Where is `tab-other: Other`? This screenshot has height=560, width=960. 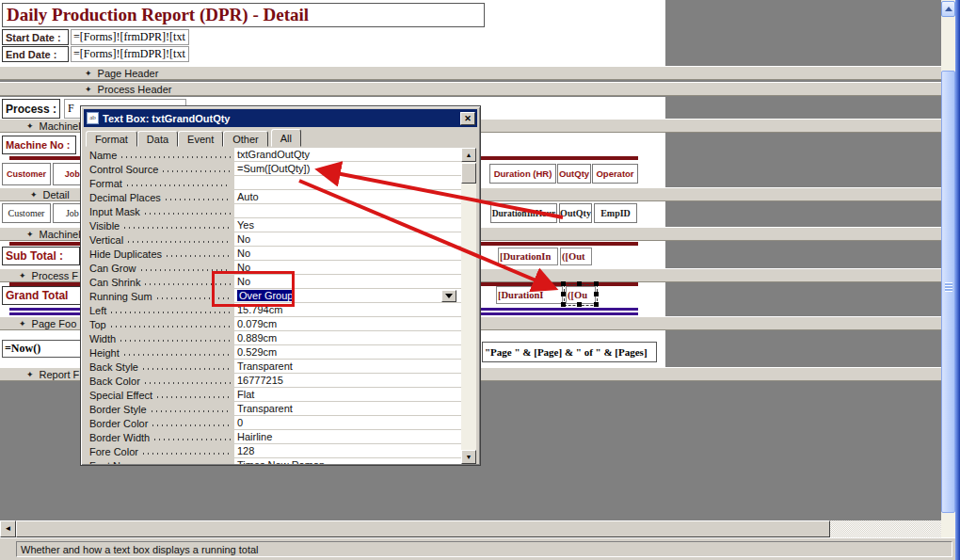 tab-other: Other is located at coordinates (246, 139).